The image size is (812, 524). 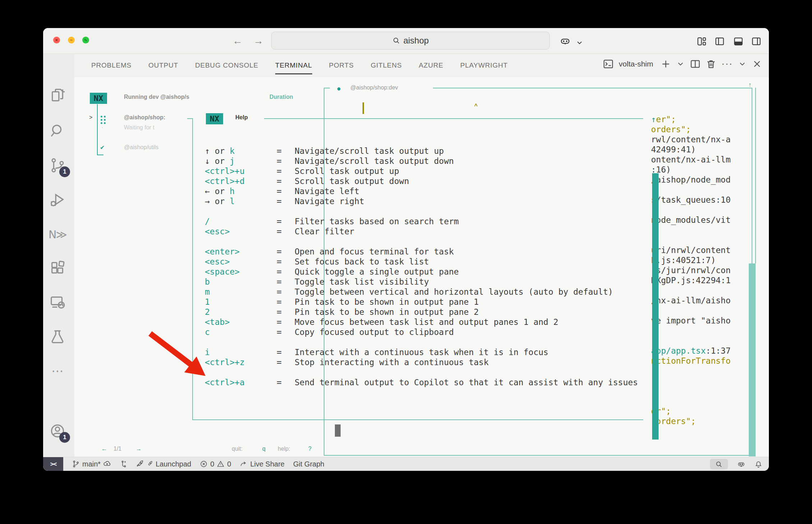 What do you see at coordinates (691, 220) in the screenshot?
I see `line-main: node_modules/vit` at bounding box center [691, 220].